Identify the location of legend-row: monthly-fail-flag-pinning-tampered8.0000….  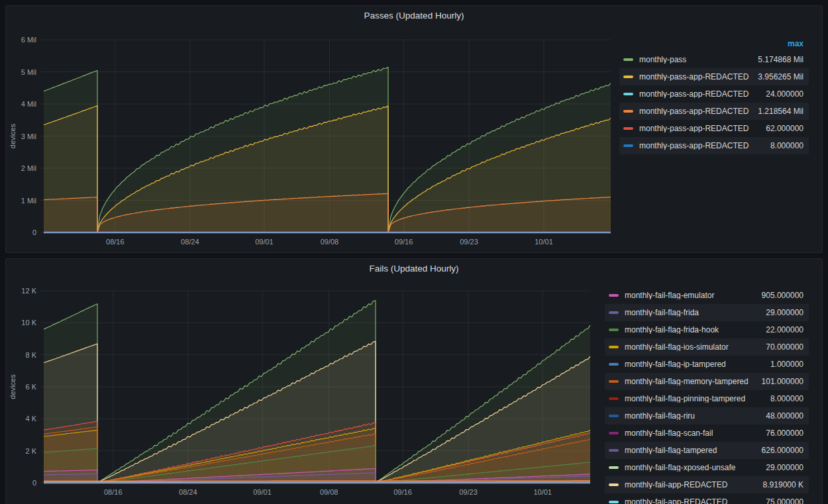
(707, 399).